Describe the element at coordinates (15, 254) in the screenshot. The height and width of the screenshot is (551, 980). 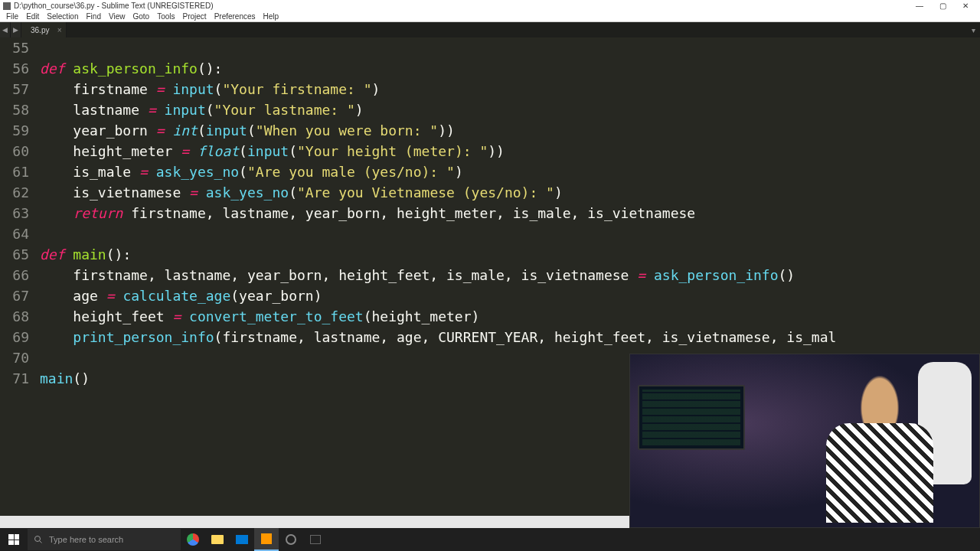
I see `line-number: 65` at that location.